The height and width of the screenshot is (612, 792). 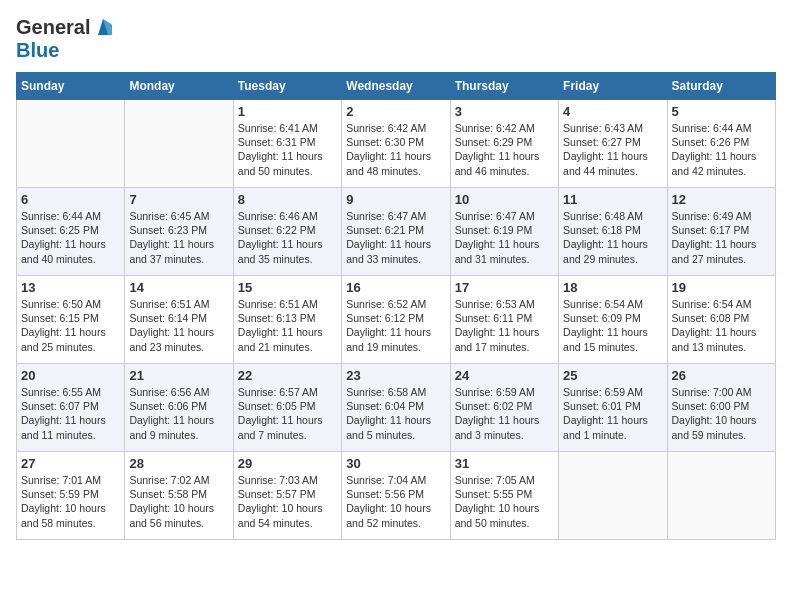 What do you see at coordinates (721, 408) in the screenshot?
I see `calendar-cell: 26Sunrise: 7:00 AM Sunset: 6:00 PM Dayli…` at bounding box center [721, 408].